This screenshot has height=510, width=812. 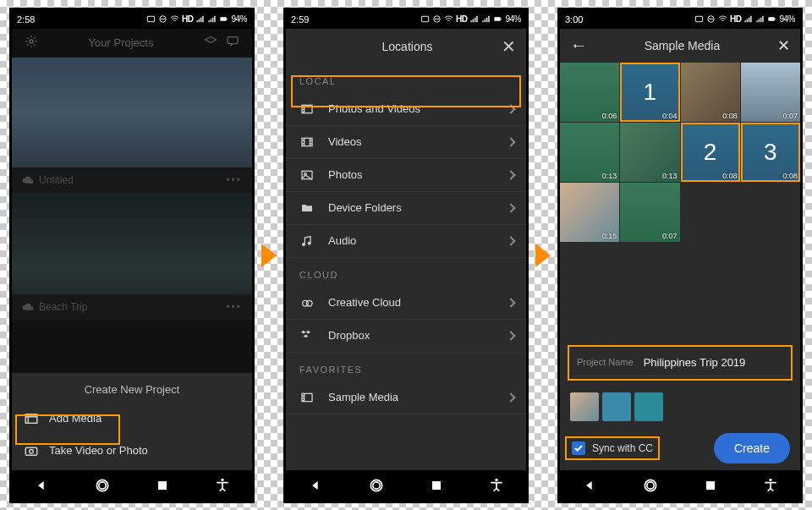 I want to click on row-label: Videos, so click(x=411, y=142).